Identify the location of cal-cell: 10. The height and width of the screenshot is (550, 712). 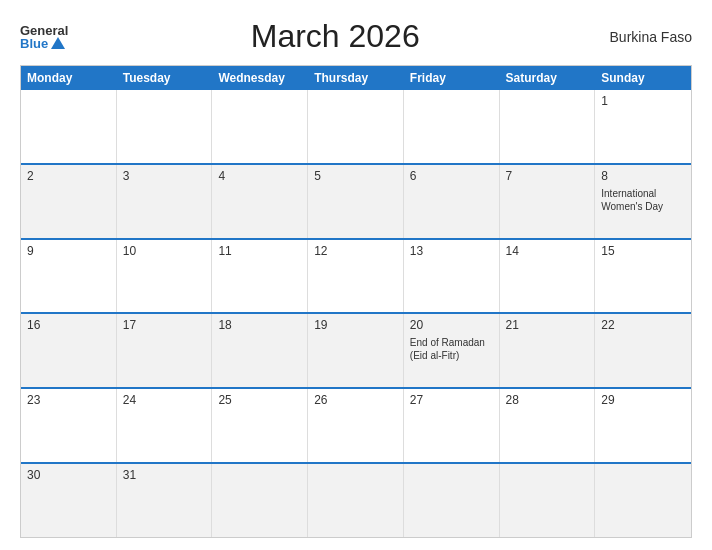
(165, 276).